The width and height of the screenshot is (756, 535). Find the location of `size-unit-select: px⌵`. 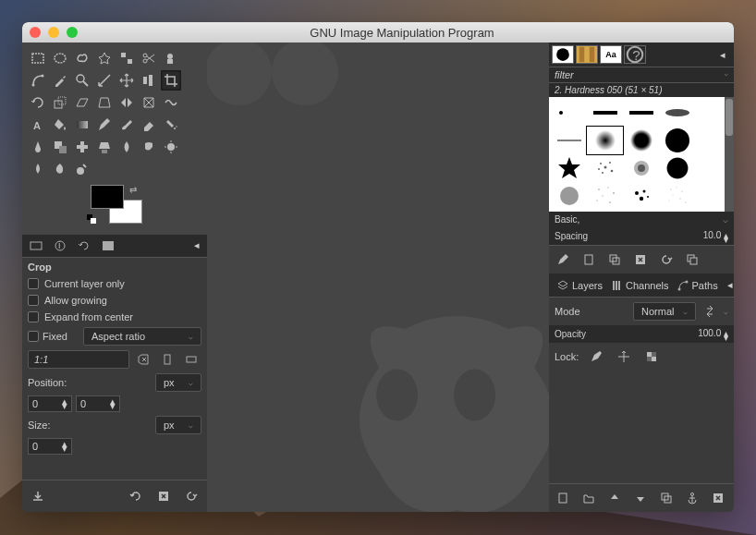

size-unit-select: px⌵ is located at coordinates (178, 425).